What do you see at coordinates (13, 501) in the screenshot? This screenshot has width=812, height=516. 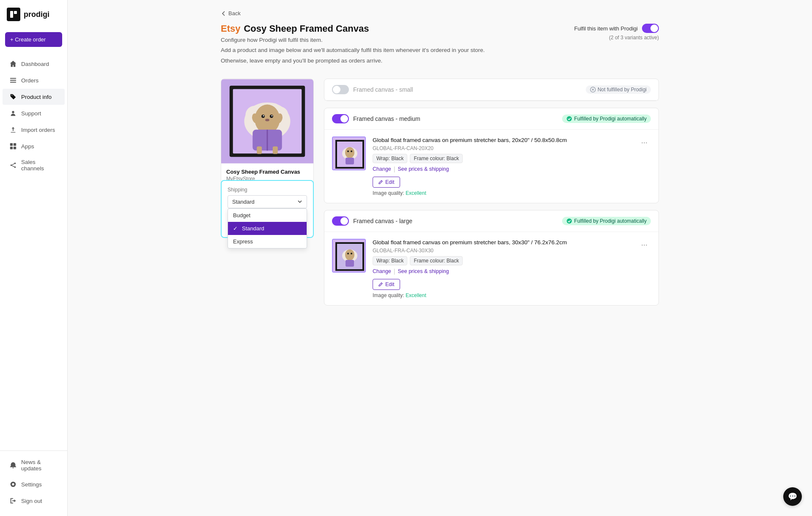 I see `signout-icon` at bounding box center [13, 501].